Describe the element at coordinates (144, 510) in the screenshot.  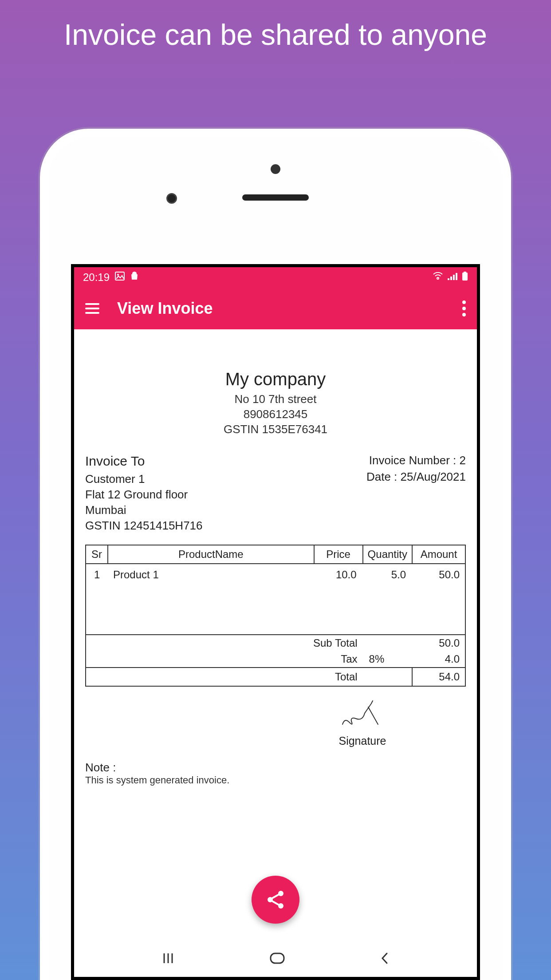
I see `customer-city: Mumbai` at that location.